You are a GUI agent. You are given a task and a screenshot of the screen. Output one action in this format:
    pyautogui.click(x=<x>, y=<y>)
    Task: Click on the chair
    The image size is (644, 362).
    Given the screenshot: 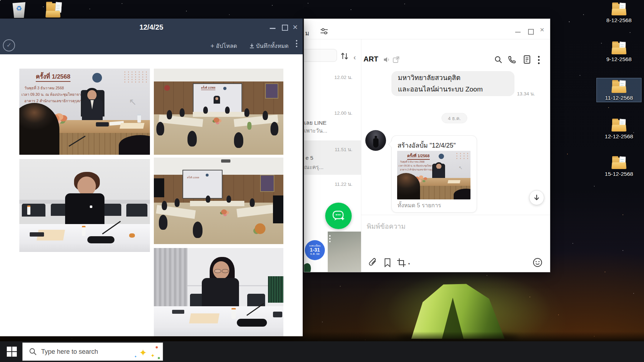 What is the action you would take?
    pyautogui.click(x=137, y=210)
    